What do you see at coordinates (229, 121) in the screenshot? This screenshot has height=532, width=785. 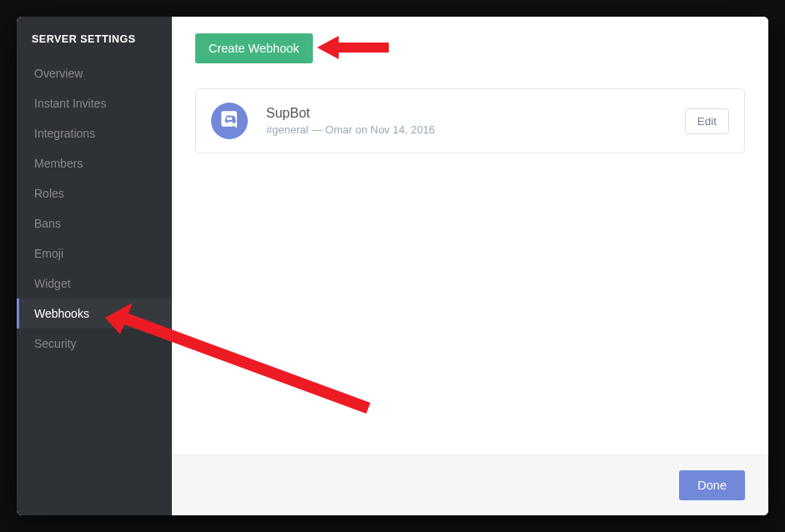 I see `webhook-avatar` at bounding box center [229, 121].